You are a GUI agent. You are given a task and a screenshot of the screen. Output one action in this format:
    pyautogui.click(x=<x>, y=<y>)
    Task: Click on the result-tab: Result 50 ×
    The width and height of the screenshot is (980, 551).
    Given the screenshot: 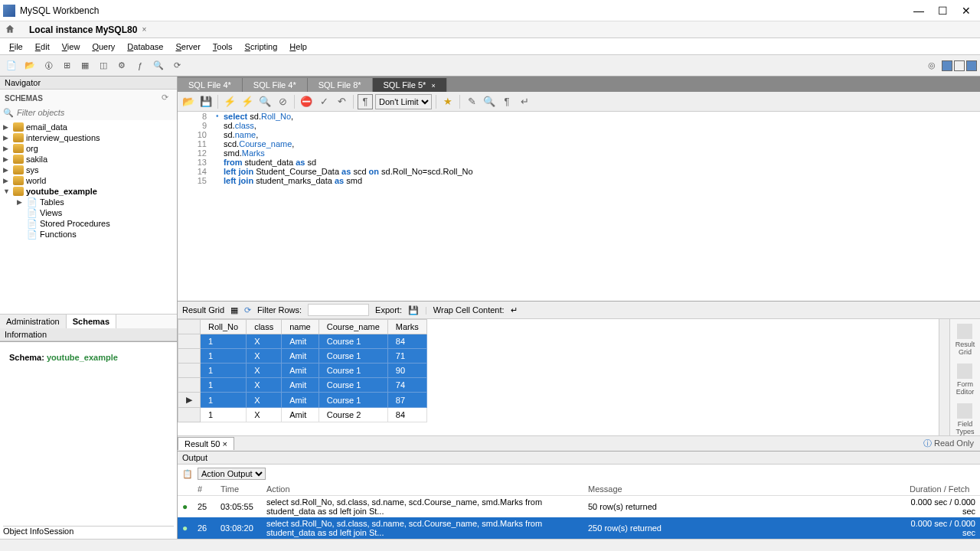 What is the action you would take?
    pyautogui.click(x=206, y=444)
    